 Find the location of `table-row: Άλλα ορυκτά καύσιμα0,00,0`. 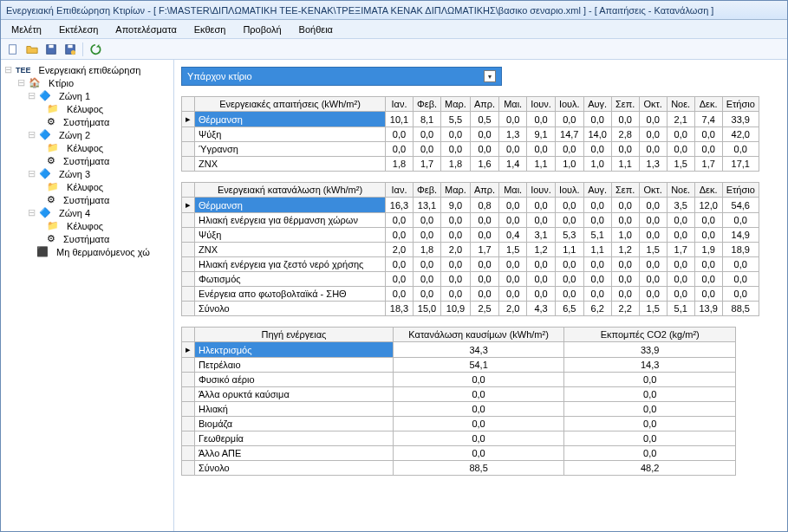

table-row: Άλλα ορυκτά καύσιμα0,00,0 is located at coordinates (459, 395).